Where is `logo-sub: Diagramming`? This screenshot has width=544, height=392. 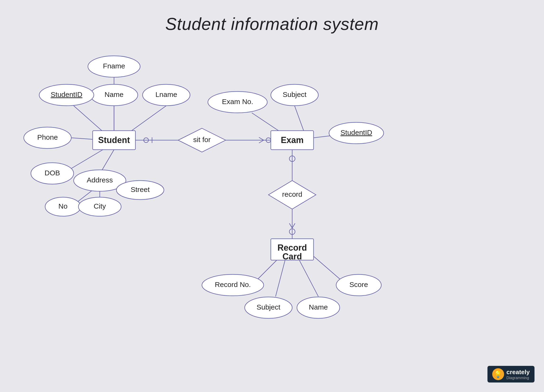 logo-sub: Diagramming is located at coordinates (518, 378).